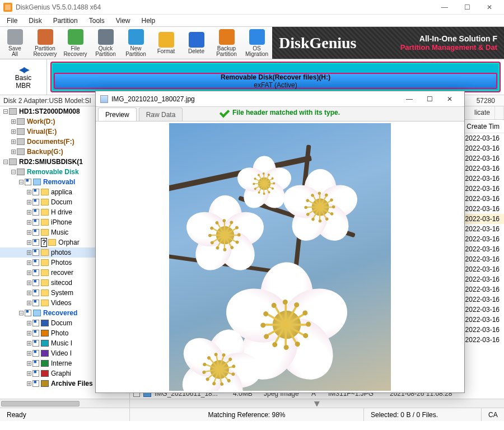 The height and width of the screenshot is (430, 504). I want to click on preview-minimize-button: —, so click(409, 99).